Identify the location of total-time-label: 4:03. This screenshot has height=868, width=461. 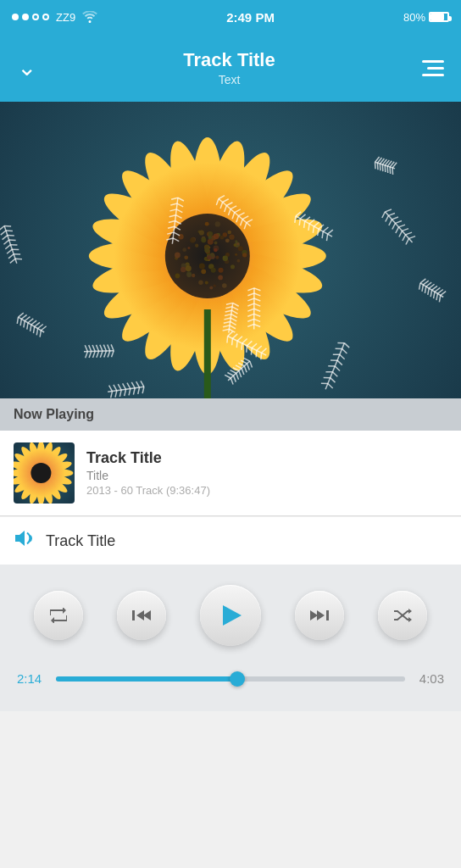
(429, 678).